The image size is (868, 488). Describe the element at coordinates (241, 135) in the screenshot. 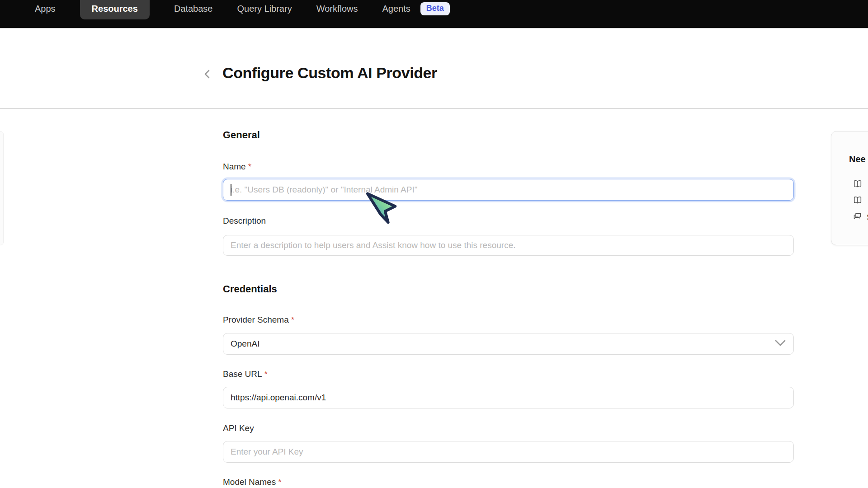

I see `general-section-heading: General` at that location.